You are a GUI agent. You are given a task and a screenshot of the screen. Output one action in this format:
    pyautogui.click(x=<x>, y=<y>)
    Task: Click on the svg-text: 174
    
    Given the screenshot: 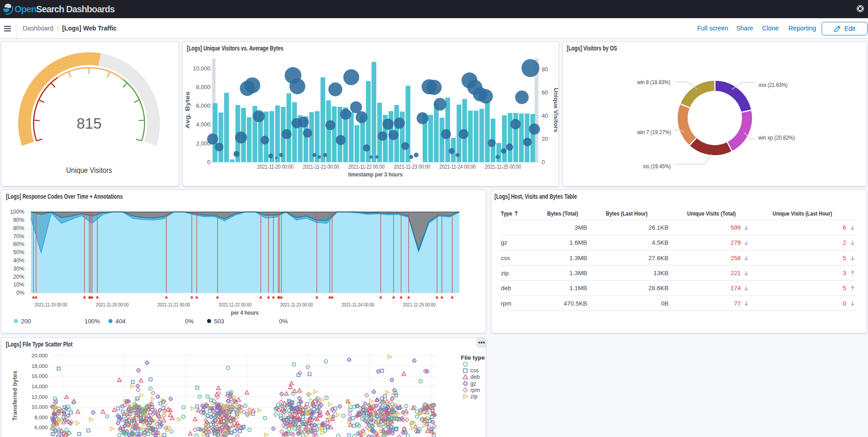 What is the action you would take?
    pyautogui.click(x=735, y=288)
    